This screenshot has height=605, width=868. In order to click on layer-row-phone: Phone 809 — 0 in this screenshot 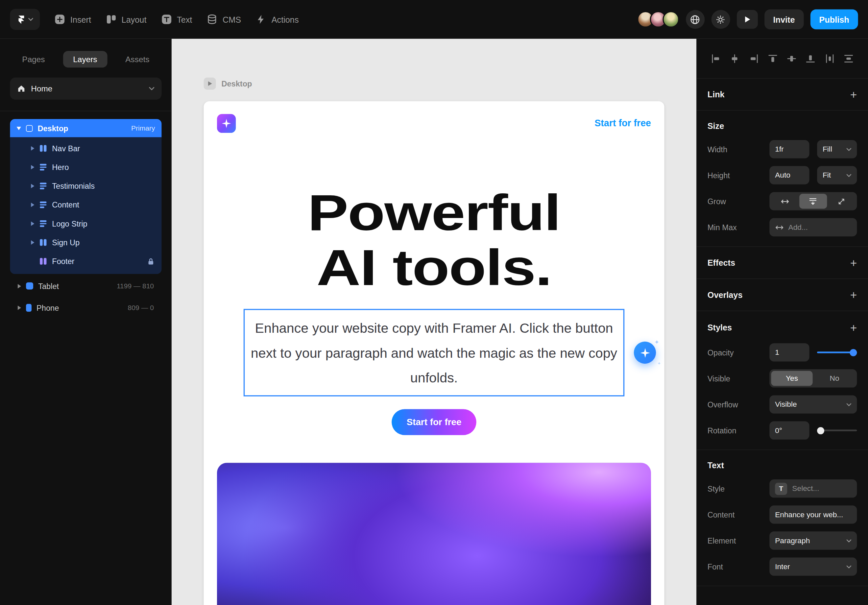, I will do `click(85, 308)`.